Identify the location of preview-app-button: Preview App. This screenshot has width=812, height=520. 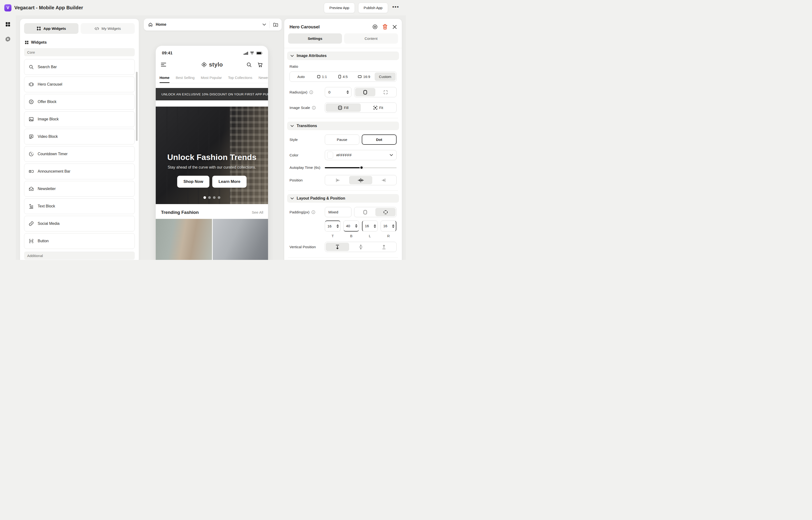
(339, 8).